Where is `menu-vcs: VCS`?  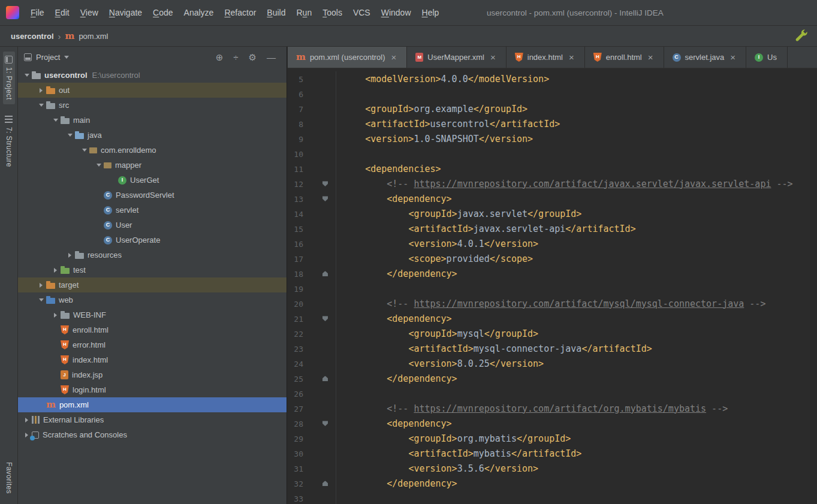
menu-vcs: VCS is located at coordinates (362, 13).